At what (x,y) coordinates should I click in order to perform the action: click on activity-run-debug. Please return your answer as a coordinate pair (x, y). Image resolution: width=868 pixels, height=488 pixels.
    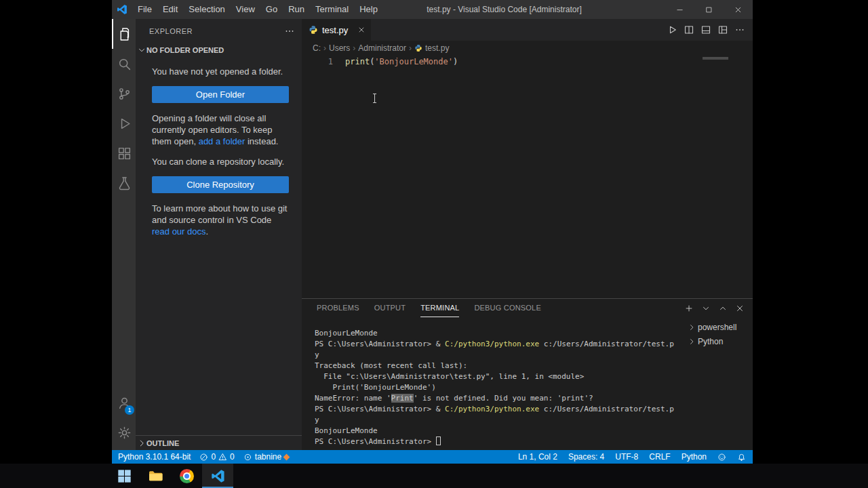
    Looking at the image, I should click on (123, 123).